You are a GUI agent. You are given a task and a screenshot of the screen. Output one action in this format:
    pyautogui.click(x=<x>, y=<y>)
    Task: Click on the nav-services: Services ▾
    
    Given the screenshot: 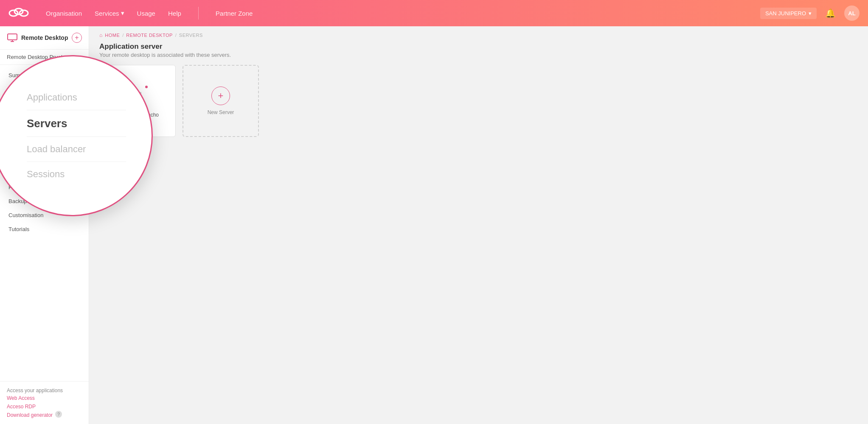 What is the action you would take?
    pyautogui.click(x=110, y=13)
    